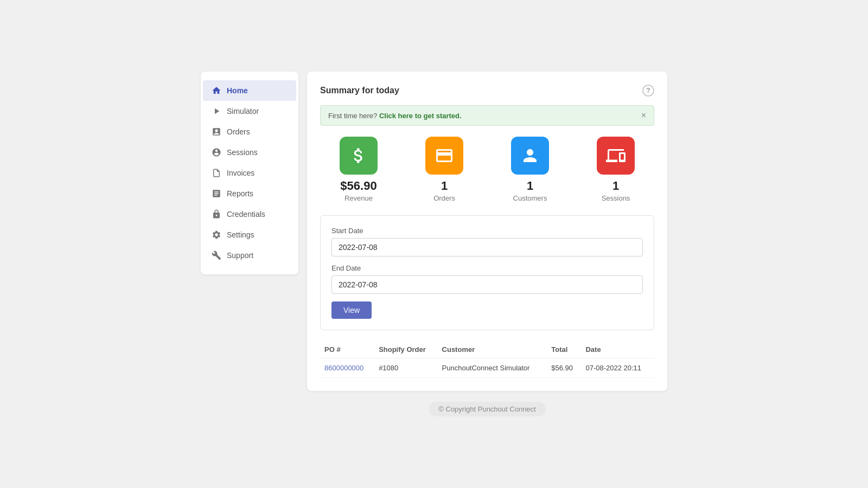 The width and height of the screenshot is (868, 488). Describe the element at coordinates (616, 186) in the screenshot. I see `sessions-value: 1` at that location.